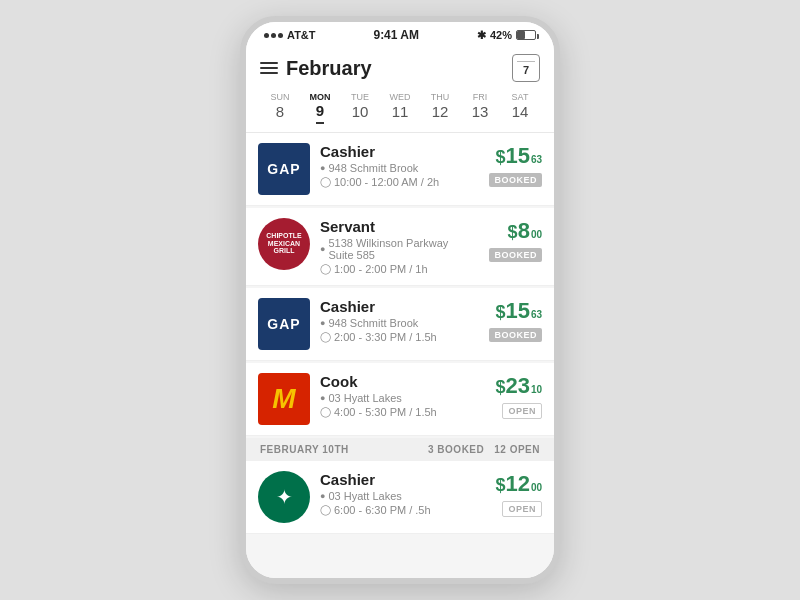 The width and height of the screenshot is (800, 600). What do you see at coordinates (506, 36) in the screenshot?
I see `status-right: ✱ 42%` at bounding box center [506, 36].